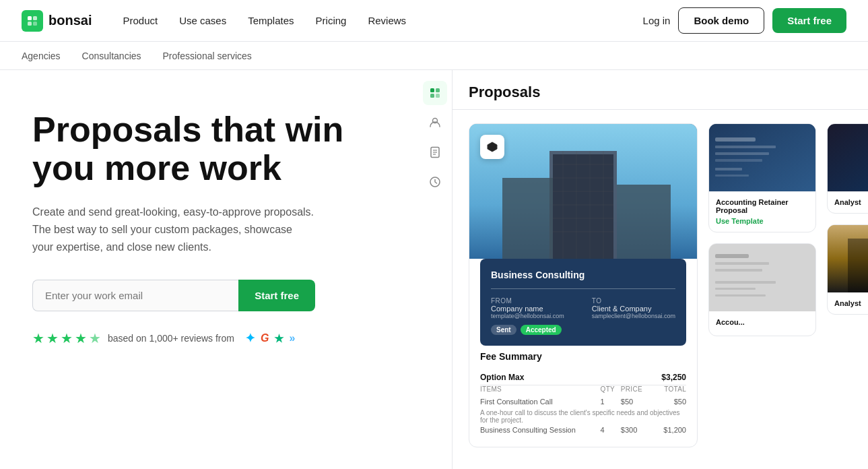 This screenshot has width=868, height=469. I want to click on to-company: Client & Company, so click(634, 309).